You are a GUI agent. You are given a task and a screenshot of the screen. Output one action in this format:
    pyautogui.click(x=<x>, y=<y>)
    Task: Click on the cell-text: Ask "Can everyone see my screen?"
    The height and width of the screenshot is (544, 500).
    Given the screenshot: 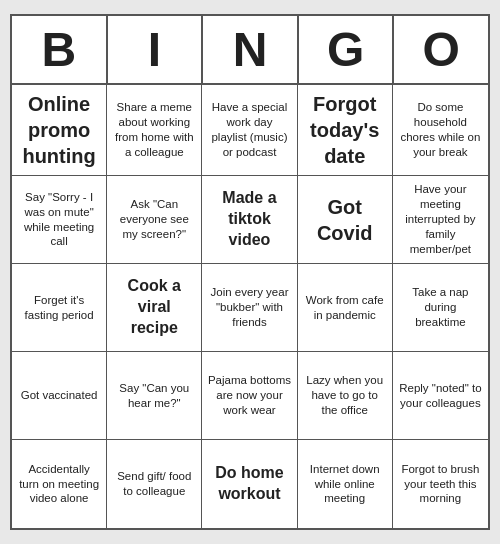 What is the action you would take?
    pyautogui.click(x=154, y=220)
    